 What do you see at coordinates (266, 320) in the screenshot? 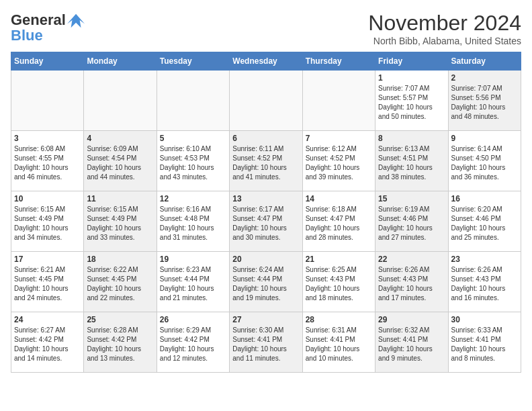
I see `day-number: 27` at bounding box center [266, 320].